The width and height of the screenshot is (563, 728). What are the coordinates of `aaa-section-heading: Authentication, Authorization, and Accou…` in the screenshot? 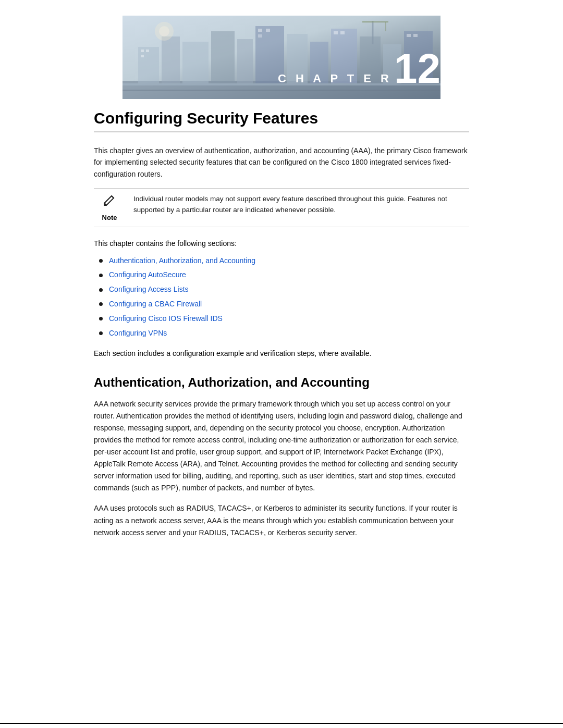 It's located at (282, 382).